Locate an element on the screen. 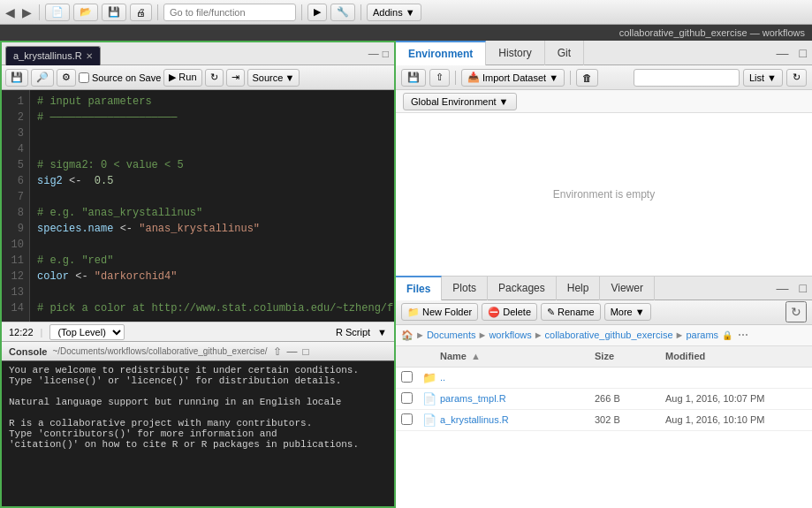  more-label: More is located at coordinates (622, 312).